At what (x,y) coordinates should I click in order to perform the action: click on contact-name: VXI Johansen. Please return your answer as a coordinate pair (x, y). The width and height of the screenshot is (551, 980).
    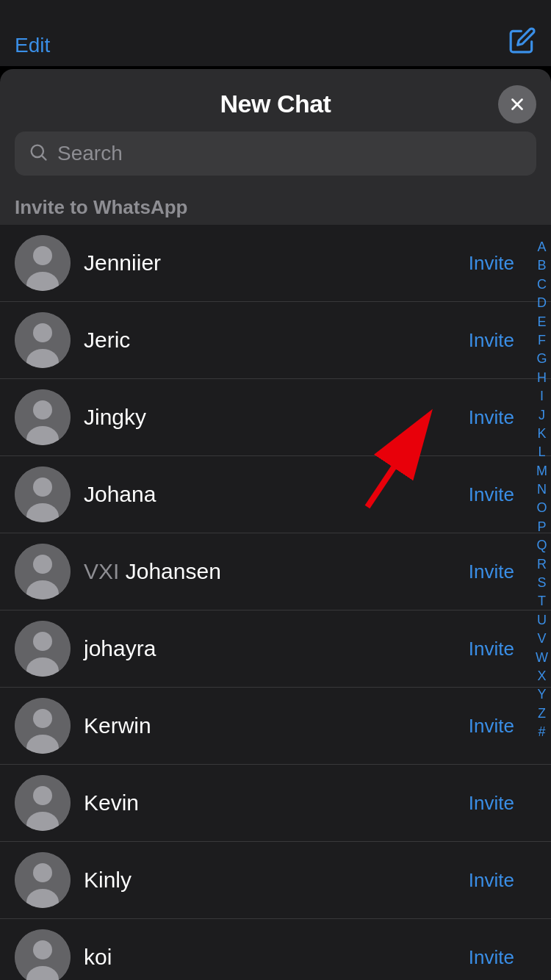
    Looking at the image, I should click on (270, 572).